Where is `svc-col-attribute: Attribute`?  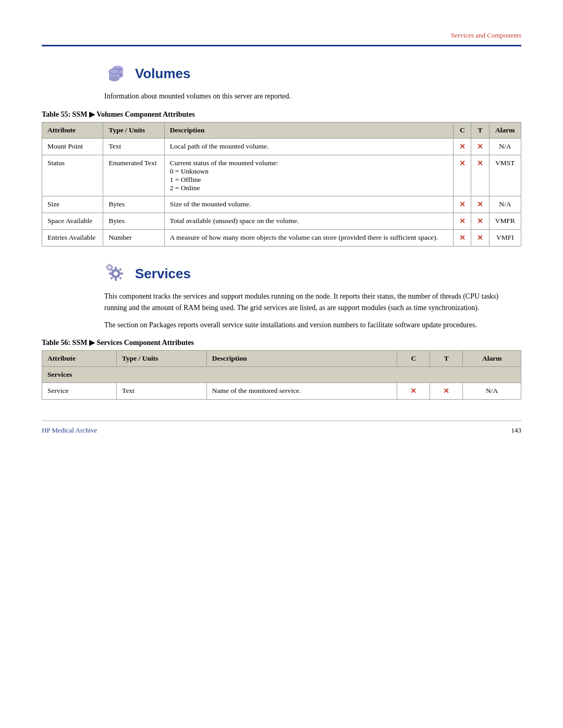
svc-col-attribute: Attribute is located at coordinates (79, 359).